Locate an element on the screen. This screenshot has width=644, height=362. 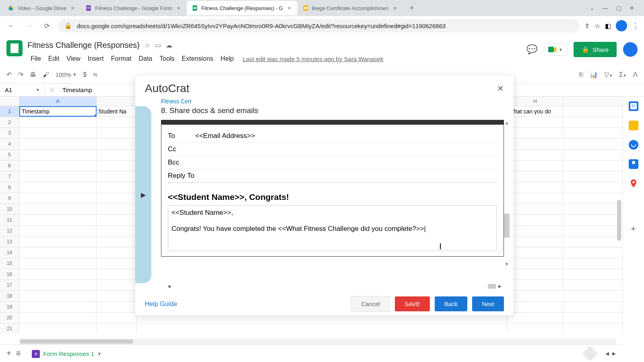
col-header-a: A is located at coordinates (58, 101).